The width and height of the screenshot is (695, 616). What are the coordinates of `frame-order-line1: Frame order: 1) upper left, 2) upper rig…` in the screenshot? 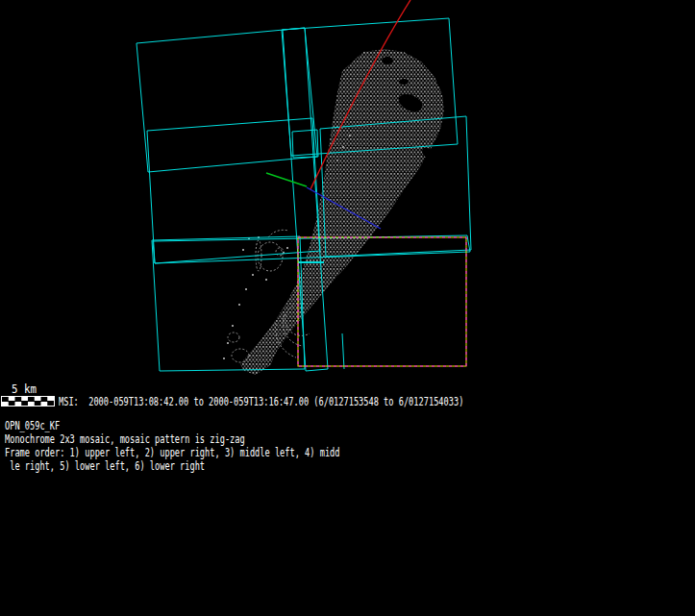 It's located at (173, 454).